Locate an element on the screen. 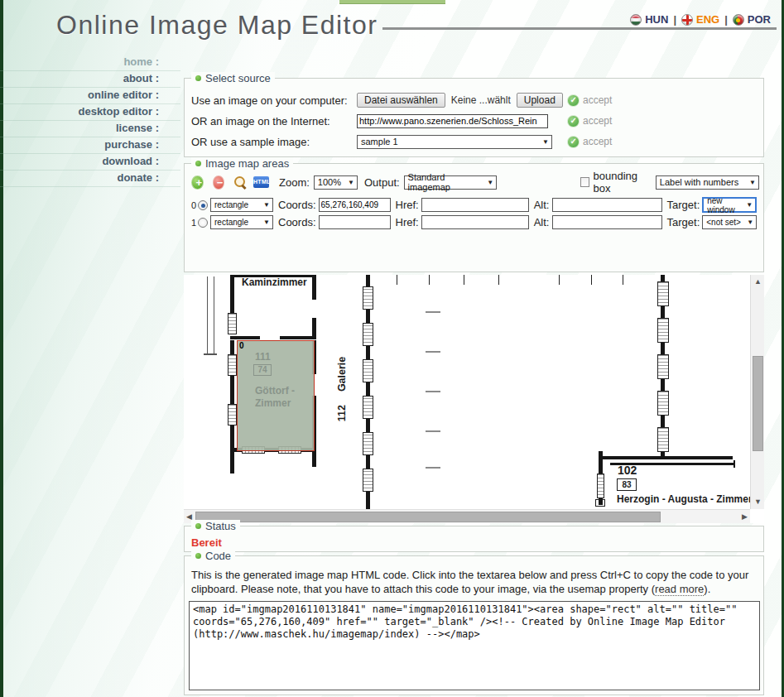 The height and width of the screenshot is (697, 784). area-row-1: 1 rectangle ▼ Coords: Href: Alt: Target:… is located at coordinates (475, 222).